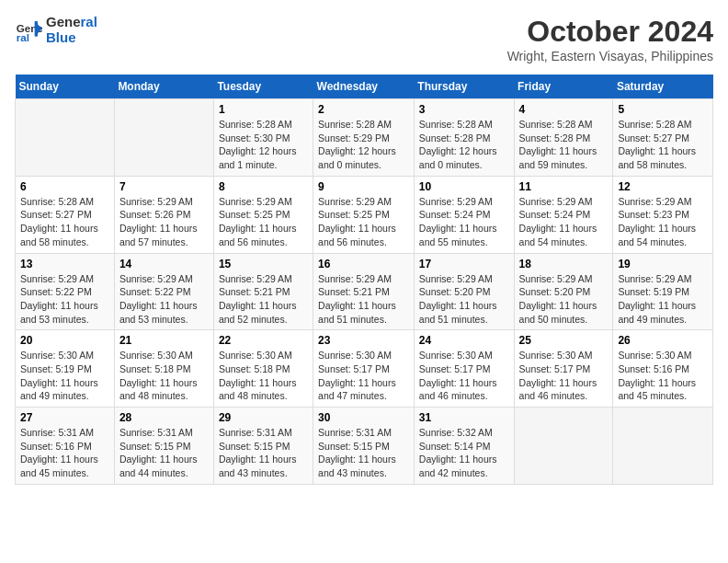 The width and height of the screenshot is (728, 563). I want to click on calendar-day-cell: 19Sunrise: 5:29 AMSunset: 5:19 PMDayligh…, so click(664, 292).